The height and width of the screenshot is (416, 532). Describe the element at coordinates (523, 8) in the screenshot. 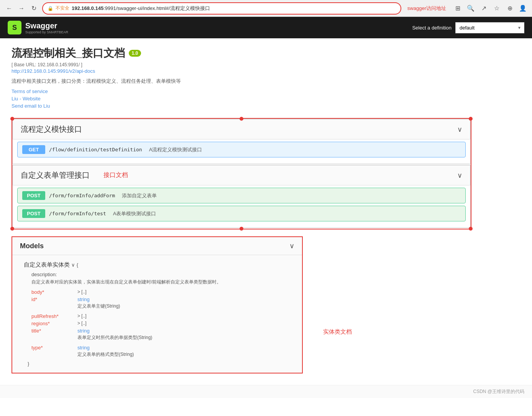

I see `profile-icon: 👤` at that location.